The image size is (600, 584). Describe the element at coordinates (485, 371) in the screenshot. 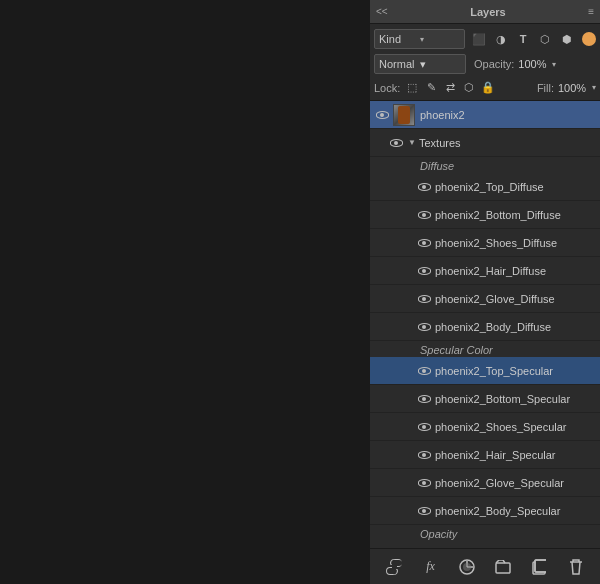

I see `layer-item: phoenix2_Top_Specular` at that location.